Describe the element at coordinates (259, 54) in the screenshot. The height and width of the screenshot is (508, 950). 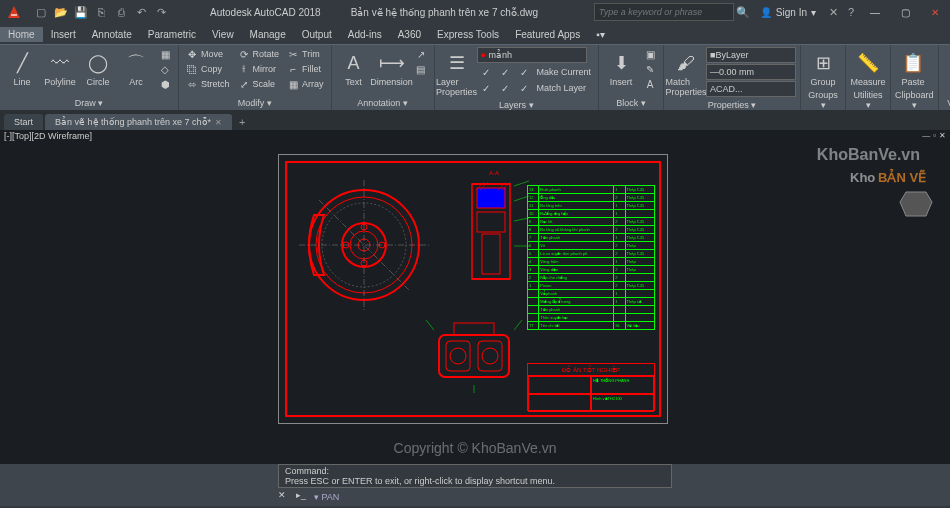
I see `rotate-button: ⟳Rotate` at that location.